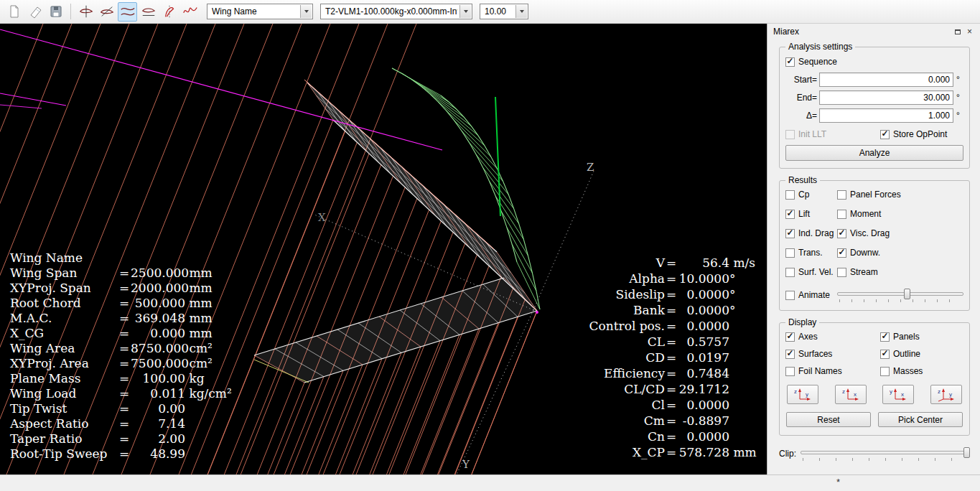 This screenshot has height=491, width=980. Describe the element at coordinates (801, 80) in the screenshot. I see `start-label: Start=` at that location.